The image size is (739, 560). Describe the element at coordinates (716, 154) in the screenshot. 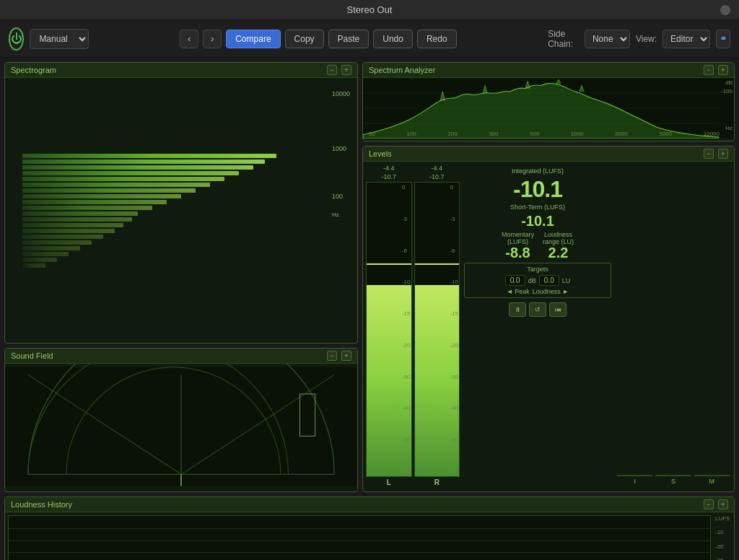

I see `levels-controls: − +` at that location.